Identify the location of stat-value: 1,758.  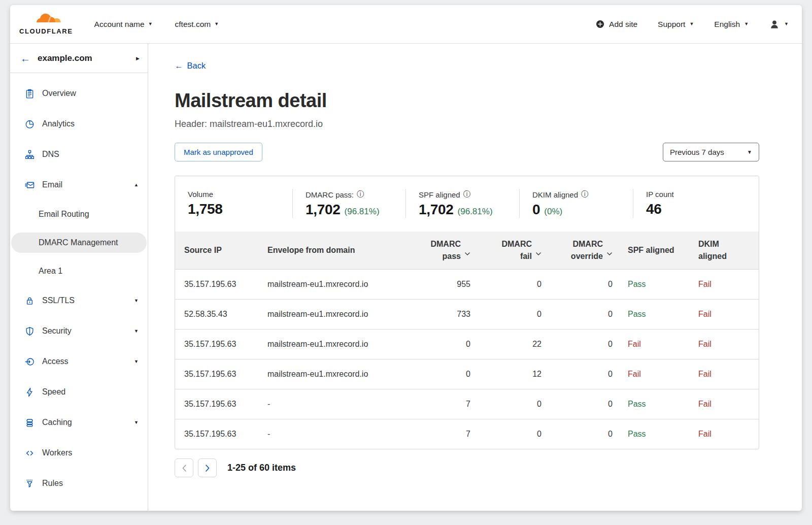
(205, 209).